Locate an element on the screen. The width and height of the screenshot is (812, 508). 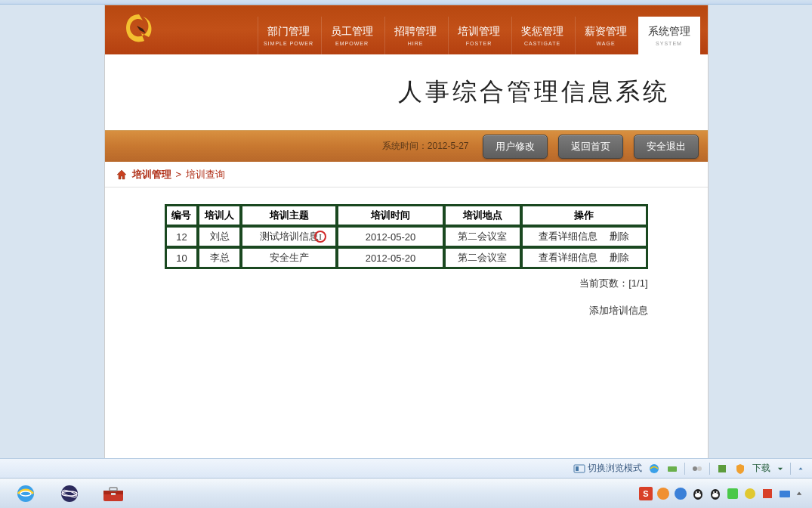
tray-chevron-icon is located at coordinates (799, 494).